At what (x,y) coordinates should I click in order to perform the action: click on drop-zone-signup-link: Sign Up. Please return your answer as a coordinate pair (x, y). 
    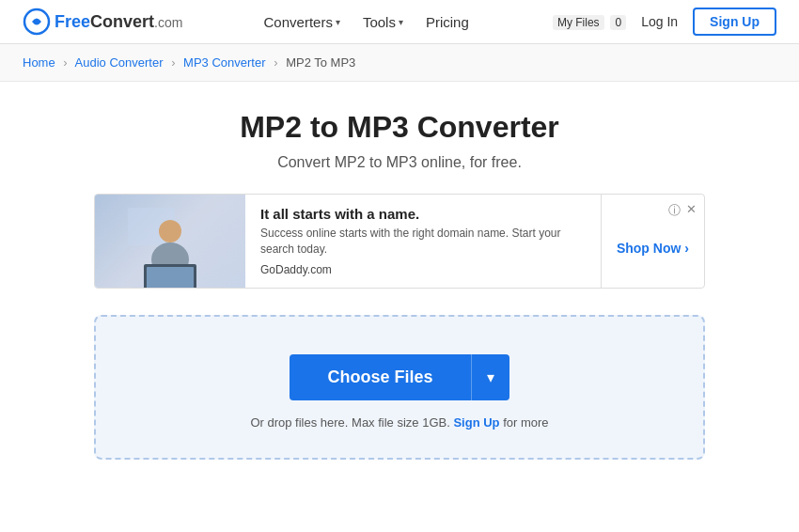
    Looking at the image, I should click on (476, 423).